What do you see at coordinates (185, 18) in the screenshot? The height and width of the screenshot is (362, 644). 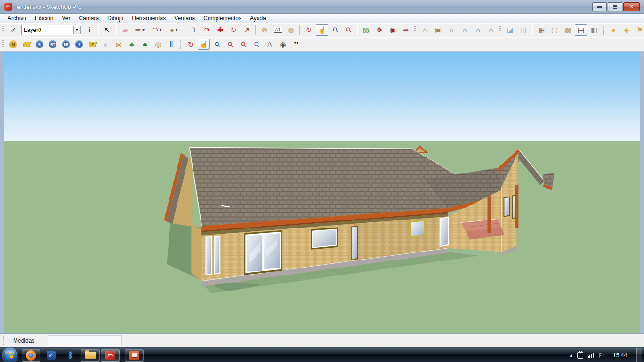 I see `menu-ventana: Ventana` at bounding box center [185, 18].